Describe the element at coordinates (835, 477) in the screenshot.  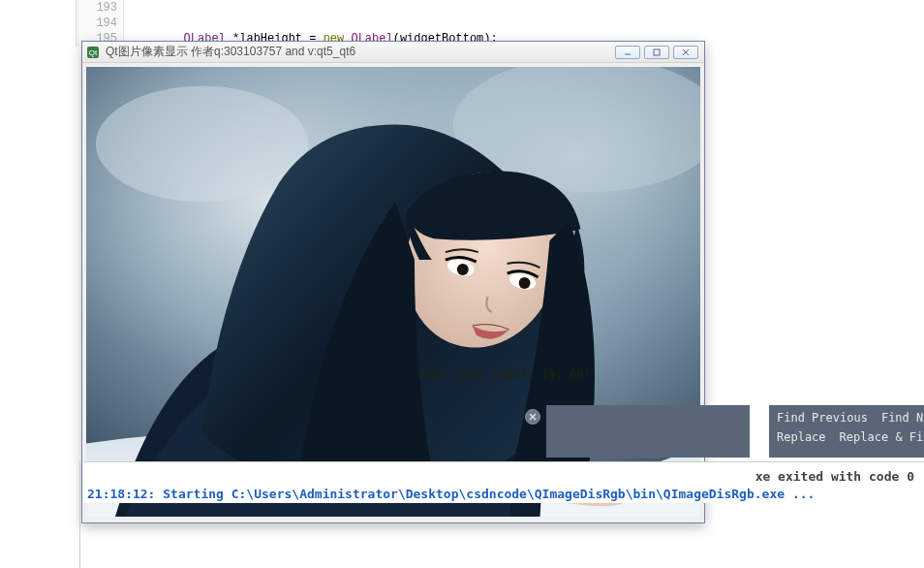
I see `exit-status-text: xe exited with code 0` at that location.